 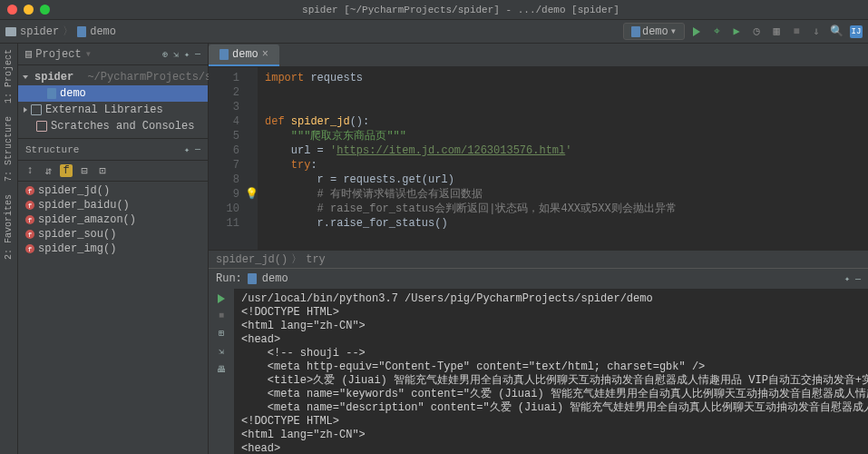 What do you see at coordinates (9, 149) in the screenshot?
I see `structure-tool-tab: 7: Structure` at bounding box center [9, 149].